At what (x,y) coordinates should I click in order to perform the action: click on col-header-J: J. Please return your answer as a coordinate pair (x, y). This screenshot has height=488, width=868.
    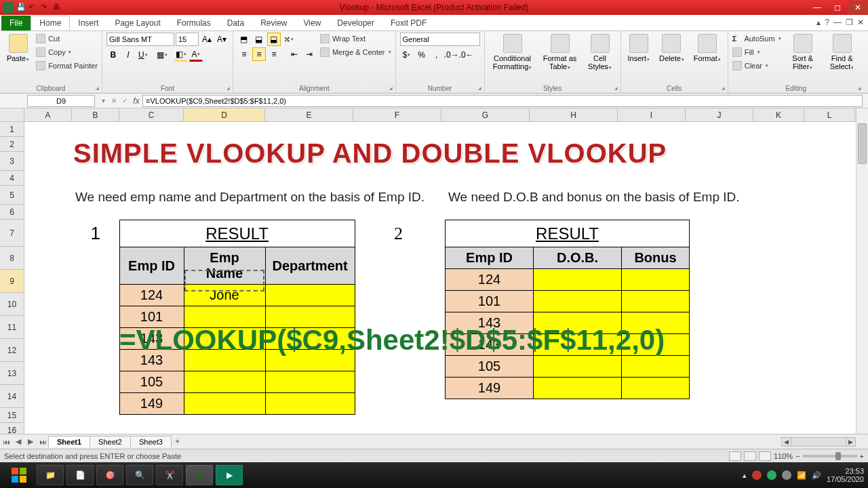
    Looking at the image, I should click on (719, 115).